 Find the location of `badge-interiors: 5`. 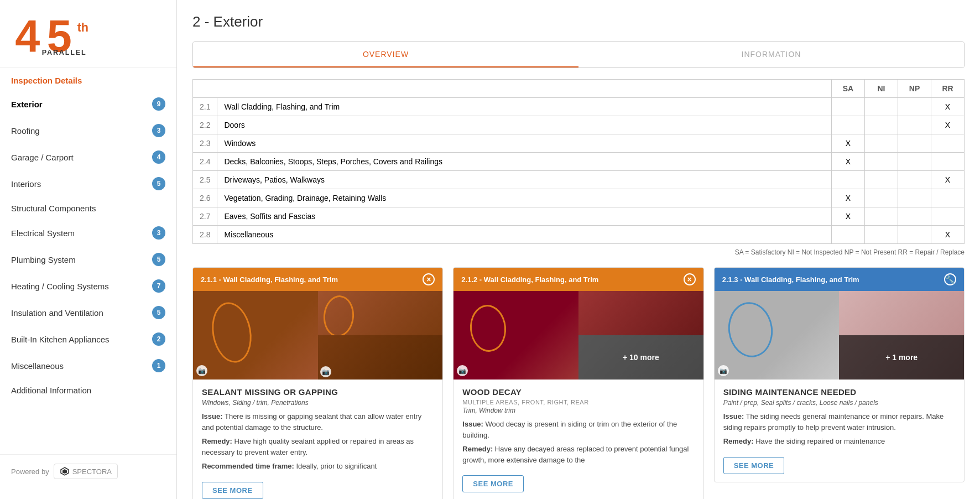

badge-interiors: 5 is located at coordinates (159, 184).